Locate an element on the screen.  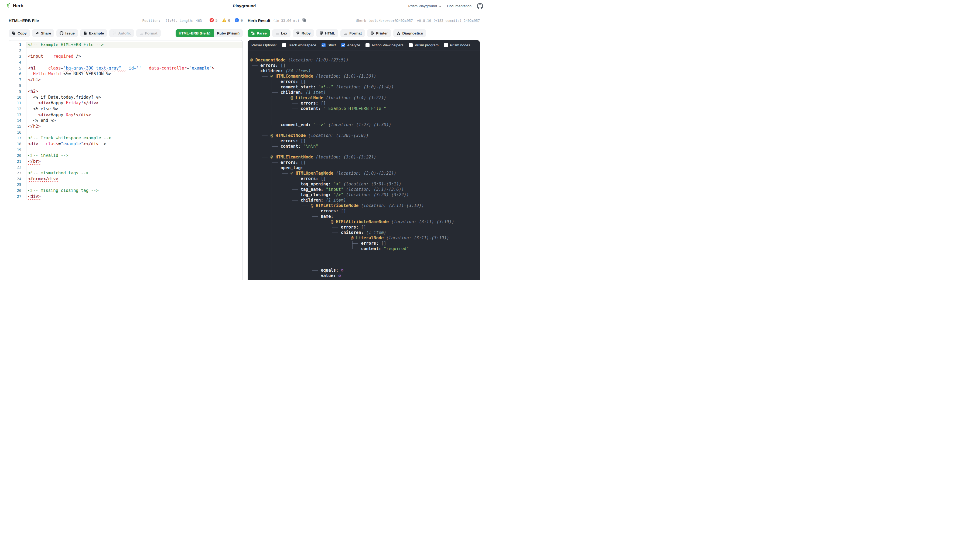
tree-token: (location: (3:11)-(3:19)) is located at coordinates (422, 222).